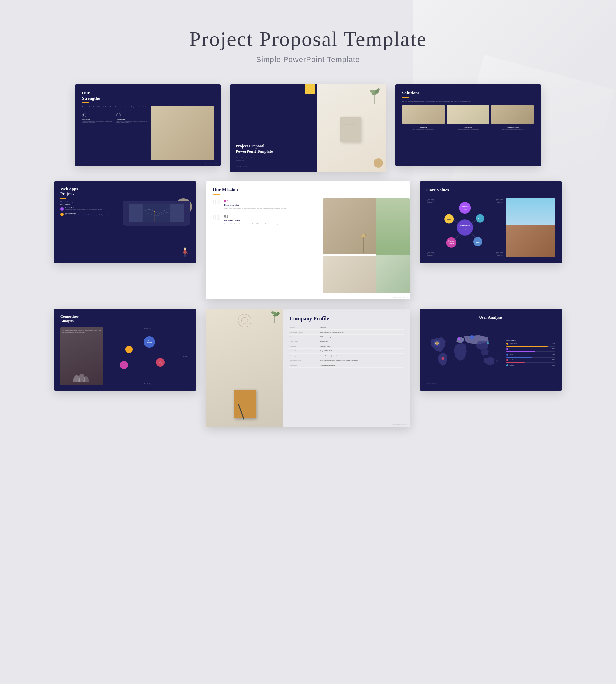  Describe the element at coordinates (272, 201) in the screenshot. I see `mission-num-color-02: 02` at that location.